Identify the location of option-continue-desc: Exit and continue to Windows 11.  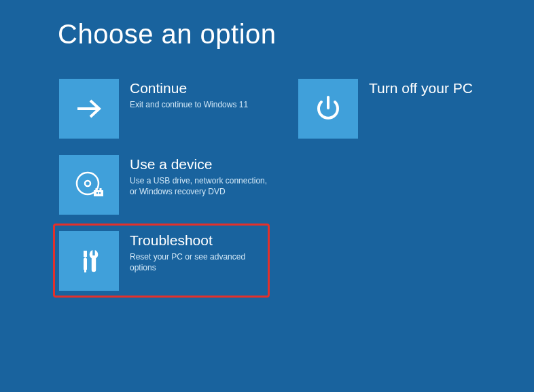
(189, 105).